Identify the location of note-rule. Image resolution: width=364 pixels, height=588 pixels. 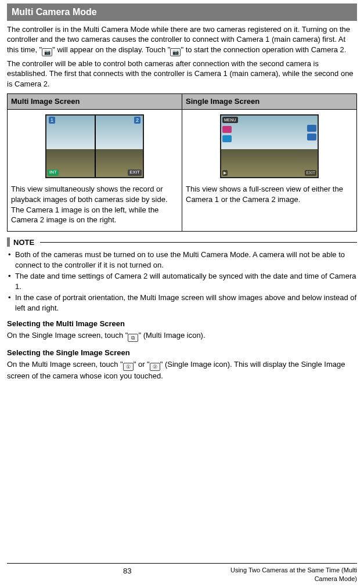
(199, 243).